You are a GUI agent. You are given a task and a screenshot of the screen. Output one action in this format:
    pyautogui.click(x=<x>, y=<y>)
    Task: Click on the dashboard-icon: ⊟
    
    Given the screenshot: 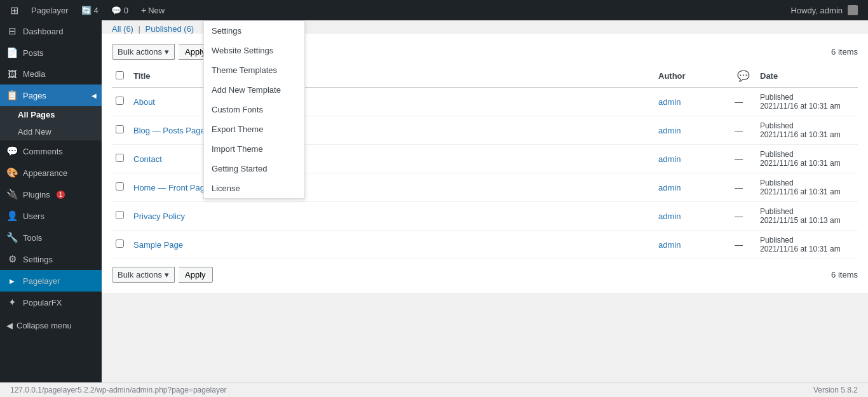 What is the action you would take?
    pyautogui.click(x=12, y=31)
    